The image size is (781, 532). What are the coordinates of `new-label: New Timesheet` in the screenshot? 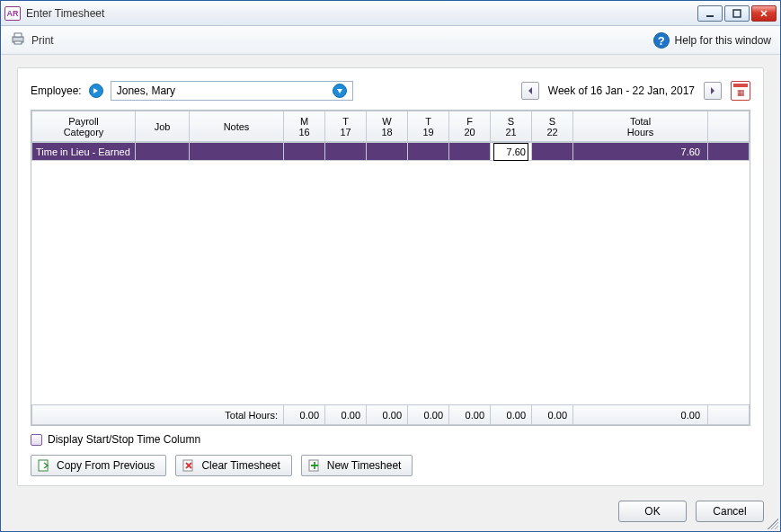 It's located at (365, 466).